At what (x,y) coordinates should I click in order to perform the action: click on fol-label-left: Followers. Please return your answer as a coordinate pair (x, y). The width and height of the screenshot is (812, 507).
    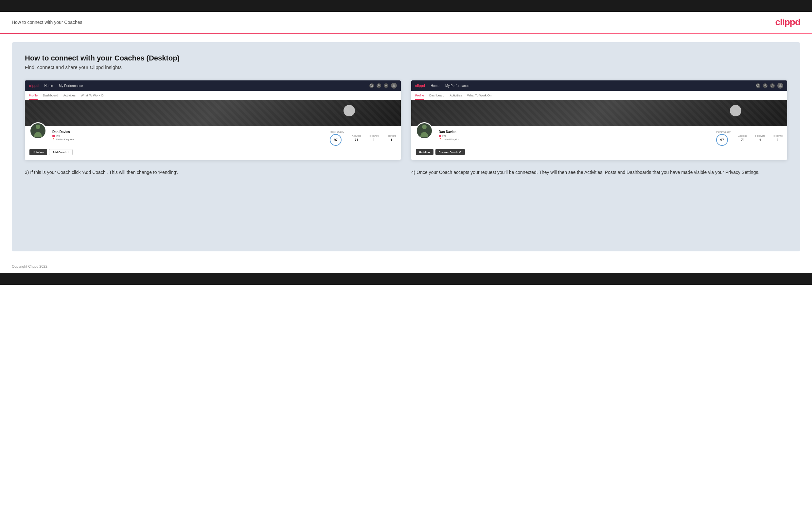
    Looking at the image, I should click on (374, 136).